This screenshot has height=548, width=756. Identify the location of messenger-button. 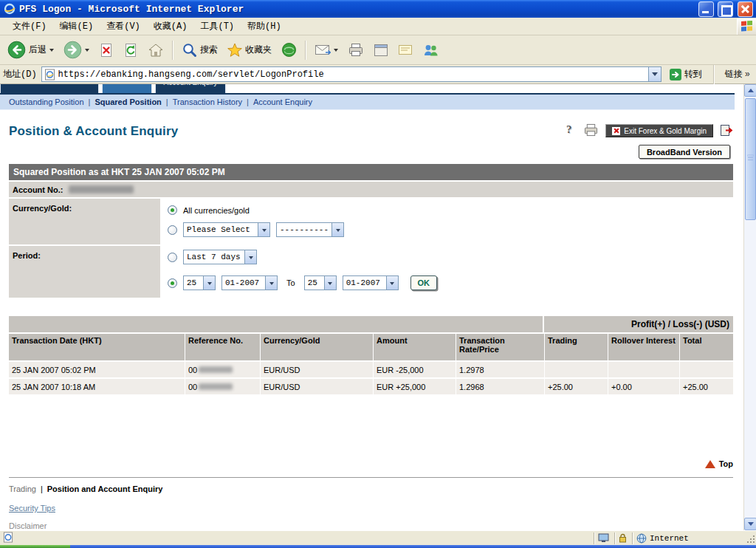
(430, 50).